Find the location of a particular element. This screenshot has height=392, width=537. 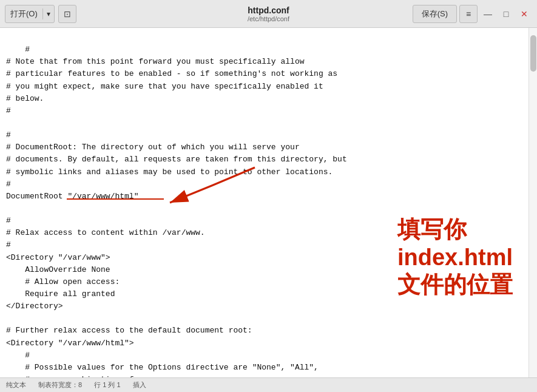

minimize-button: — is located at coordinates (488, 14).